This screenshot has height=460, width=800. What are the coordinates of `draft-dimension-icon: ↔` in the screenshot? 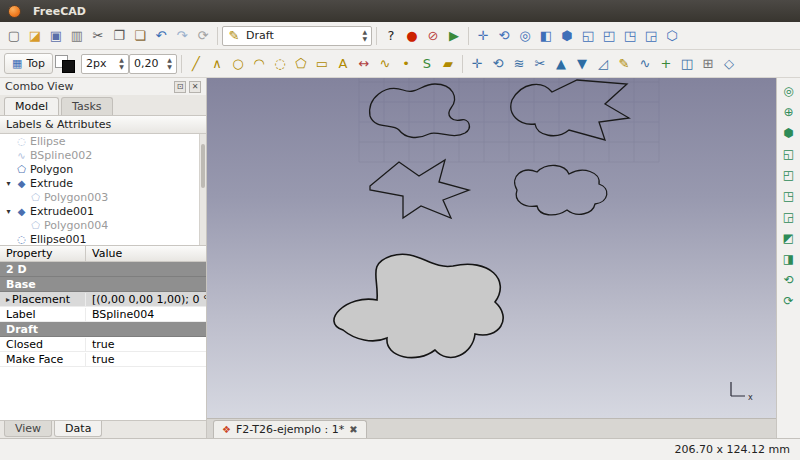 It's located at (364, 64).